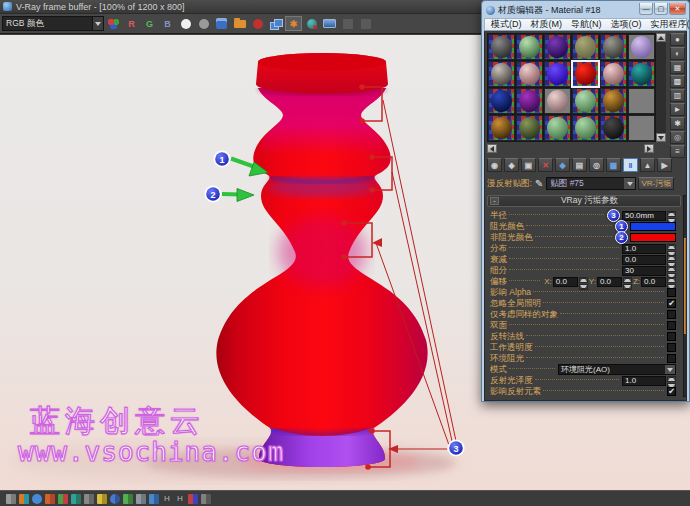  I want to click on gamma-icon: H, so click(180, 499).